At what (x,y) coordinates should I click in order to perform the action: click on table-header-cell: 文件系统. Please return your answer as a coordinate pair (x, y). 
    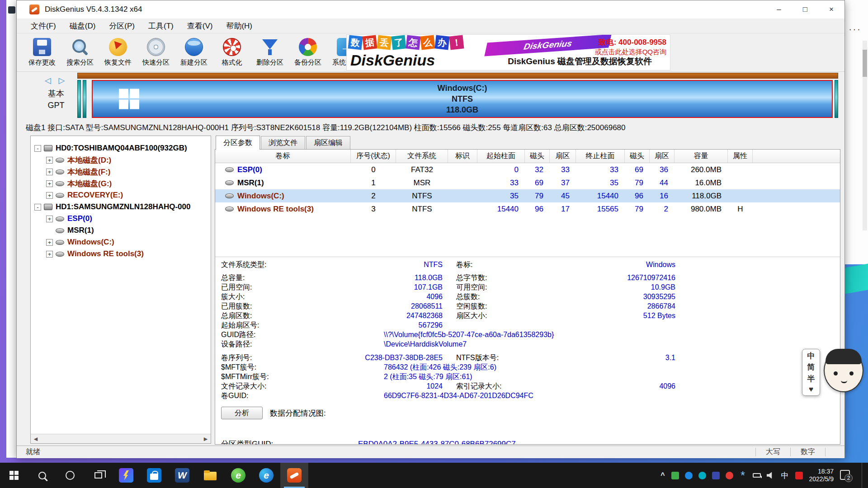
    Looking at the image, I should click on (422, 156).